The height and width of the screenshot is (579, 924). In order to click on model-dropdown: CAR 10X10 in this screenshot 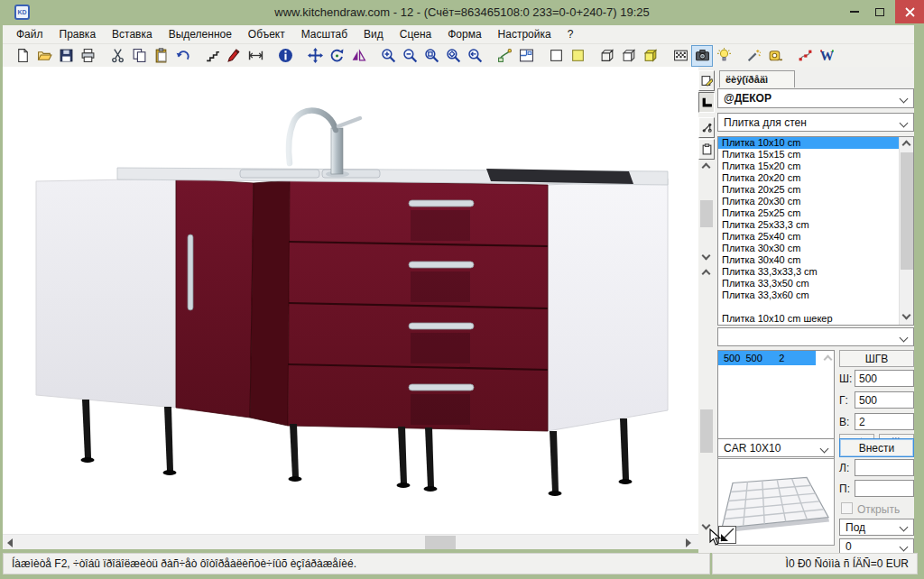, I will do `click(776, 447)`.